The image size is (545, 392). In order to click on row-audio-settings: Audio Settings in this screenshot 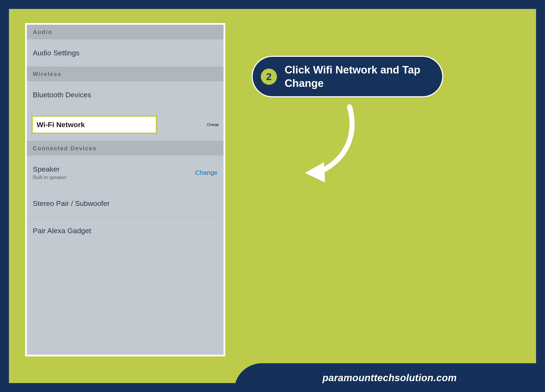, I will do `click(125, 53)`.